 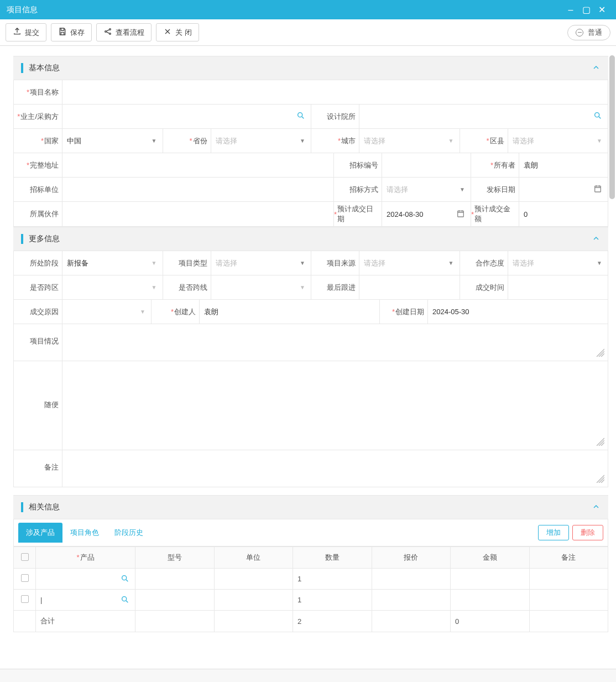 I want to click on input-design-inst, so click(x=483, y=116).